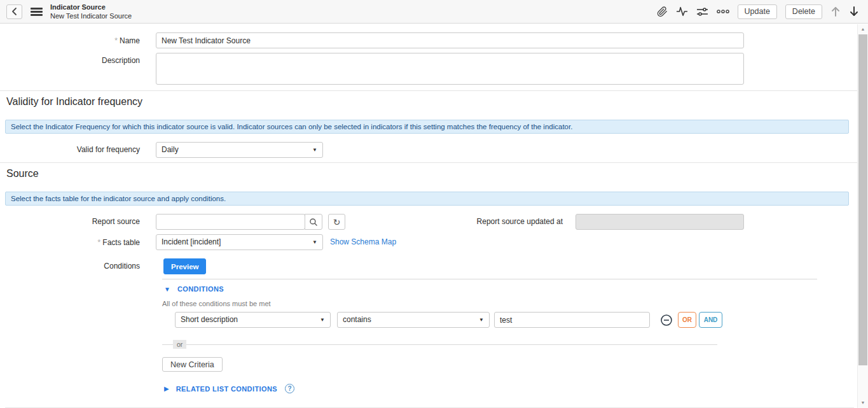 This screenshot has width=868, height=408. What do you see at coordinates (510, 388) in the screenshot?
I see `related-list-conditions-toggle: ▶ RELATED LIST CONDITIONS ?` at bounding box center [510, 388].